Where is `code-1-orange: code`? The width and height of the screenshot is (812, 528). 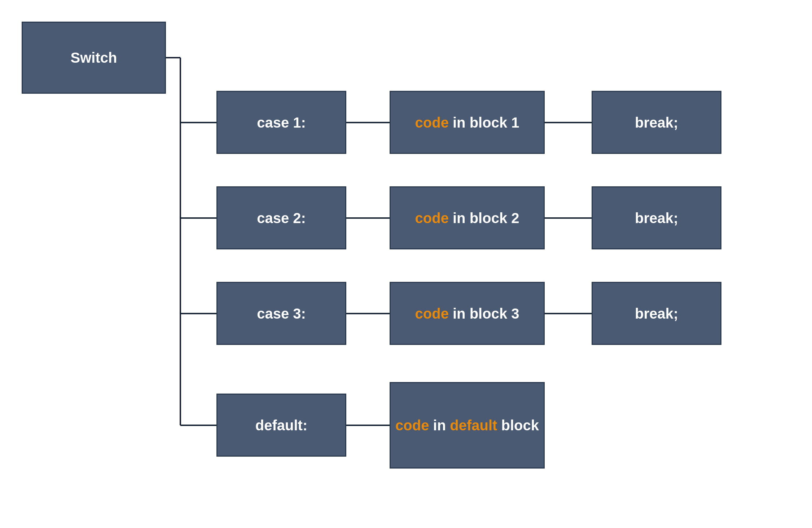 code-1-orange: code is located at coordinates (432, 123).